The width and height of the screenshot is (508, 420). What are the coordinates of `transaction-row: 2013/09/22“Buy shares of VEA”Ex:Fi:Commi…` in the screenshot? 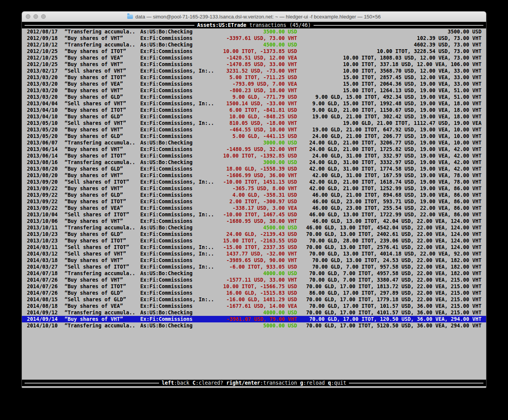 It's located at (254, 208).